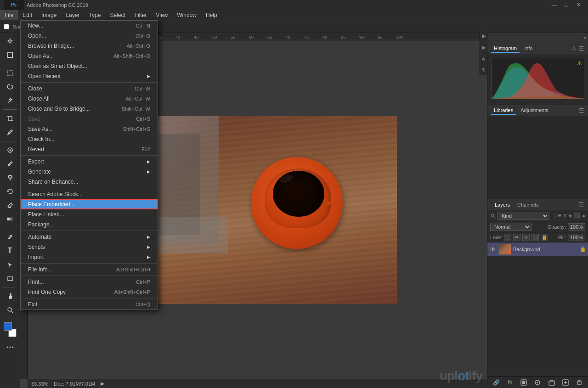 The height and width of the screenshot is (388, 588). I want to click on histogram-menu-btn: ☰, so click(582, 49).